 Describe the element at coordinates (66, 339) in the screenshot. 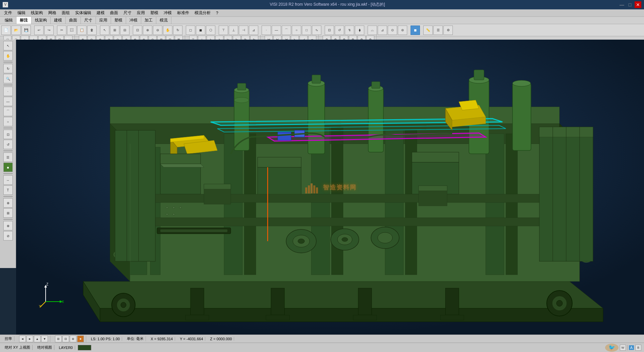

I see `extra-btn-2: ⊟` at that location.